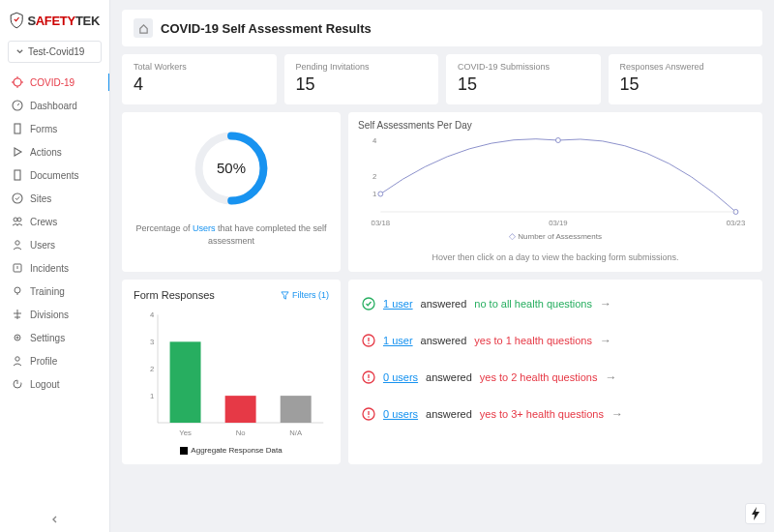  I want to click on sidebar-item-training: Training, so click(54, 291).